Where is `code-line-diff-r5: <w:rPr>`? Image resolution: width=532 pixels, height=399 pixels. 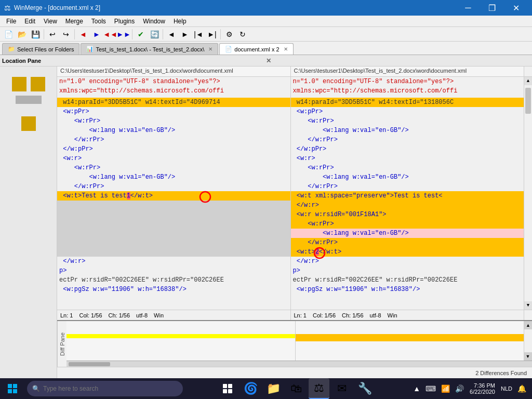
code-line-diff-r5: <w:rPr> is located at coordinates (407, 224).